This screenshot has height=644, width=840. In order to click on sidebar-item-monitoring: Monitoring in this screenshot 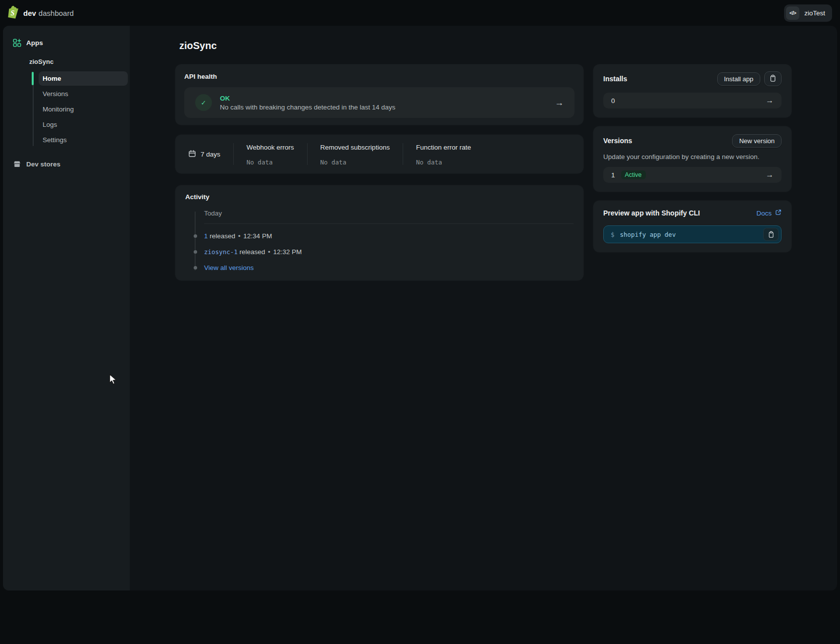, I will do `click(83, 109)`.